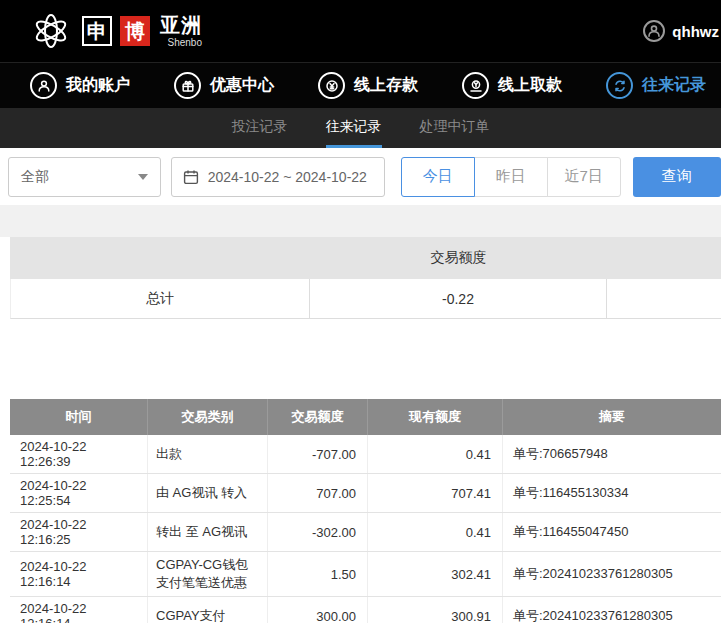 The image size is (721, 623). What do you see at coordinates (224, 86) in the screenshot?
I see `nav-promotions: 优惠中心` at bounding box center [224, 86].